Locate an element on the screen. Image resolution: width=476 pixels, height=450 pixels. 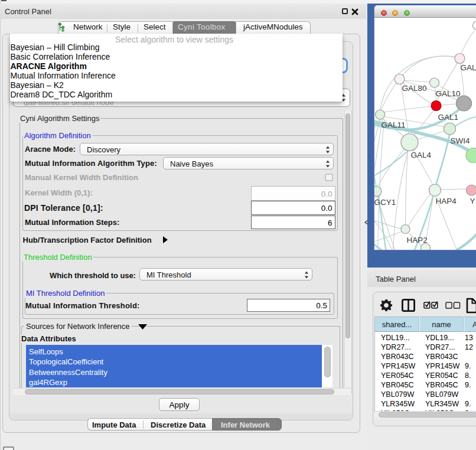
svg-text: HAP4 is located at coordinates (446, 201).